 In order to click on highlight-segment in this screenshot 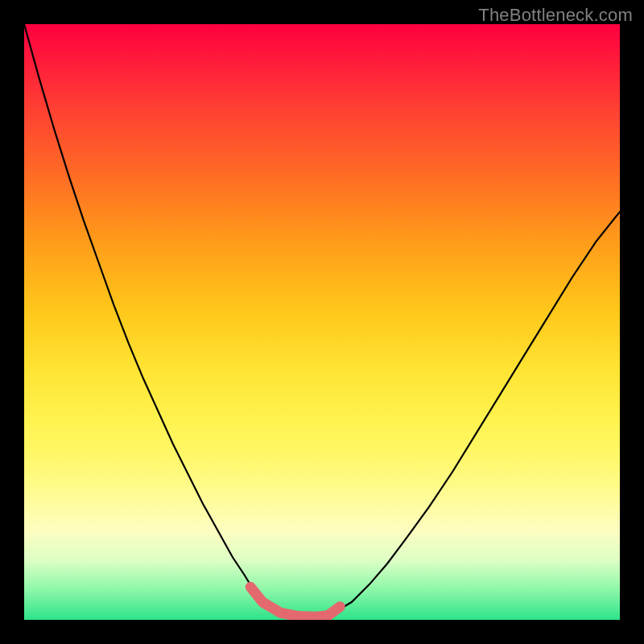, I will do `click(295, 602)`.